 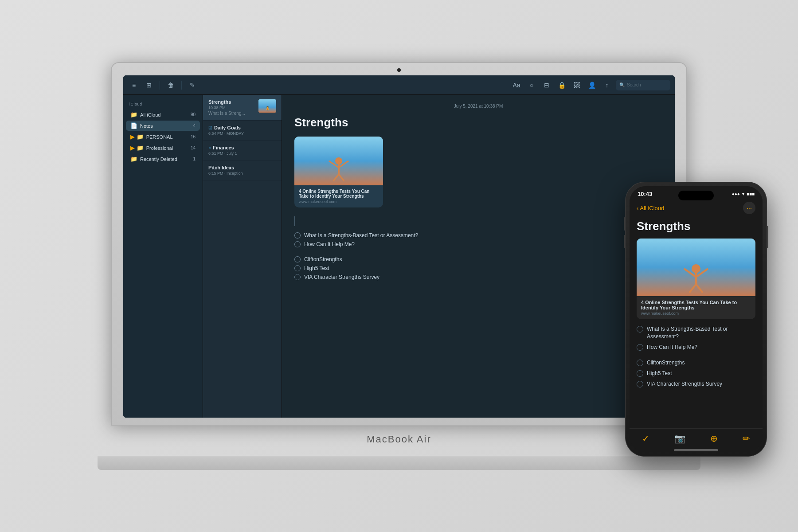 I want to click on note-item-pitch-ideas: Pitch Ideas 6:15 PM · Inception, so click(x=242, y=170).